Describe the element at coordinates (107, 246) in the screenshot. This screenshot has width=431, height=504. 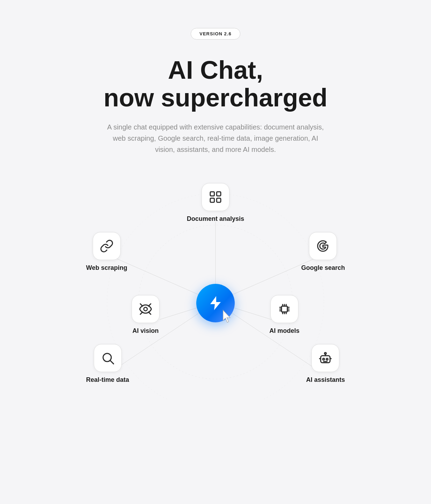
I see `link-icon` at that location.